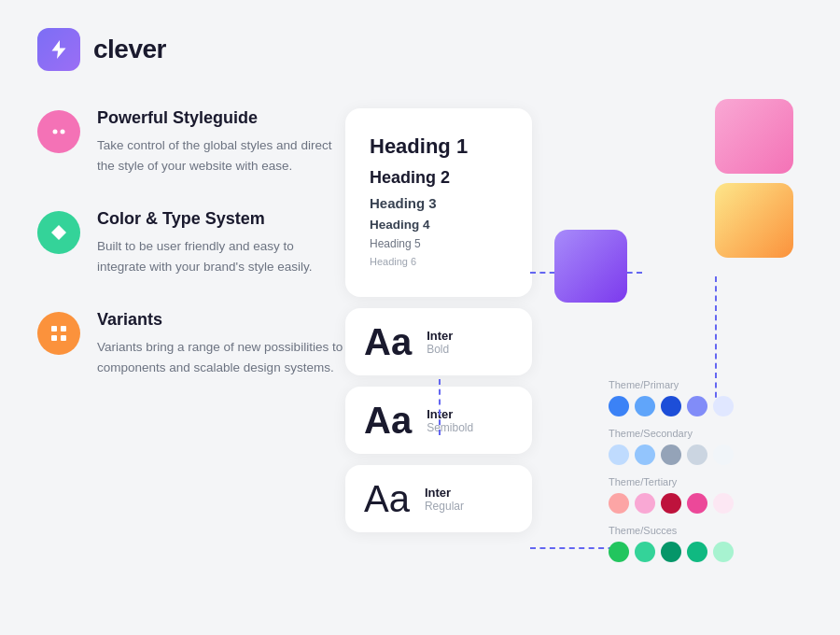 Image resolution: width=840 pixels, height=635 pixels. What do you see at coordinates (440, 349) in the screenshot?
I see `font-weight-bold: Bold` at bounding box center [440, 349].